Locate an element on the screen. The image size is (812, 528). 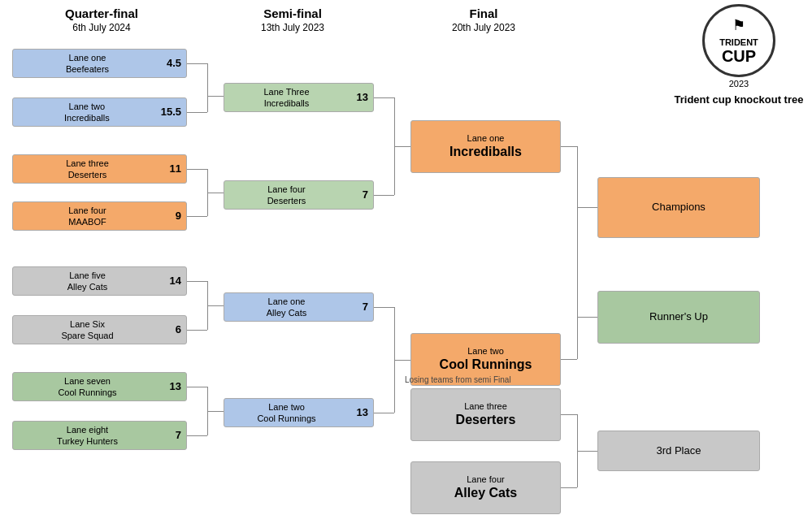
l1-team: Lane three Deserters is located at coordinates (486, 414).